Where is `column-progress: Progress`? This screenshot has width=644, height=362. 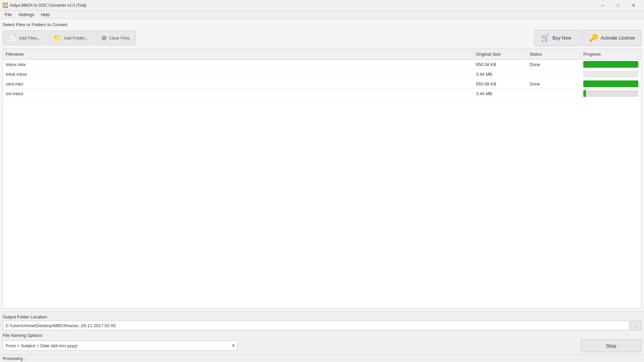 column-progress: Progress is located at coordinates (611, 54).